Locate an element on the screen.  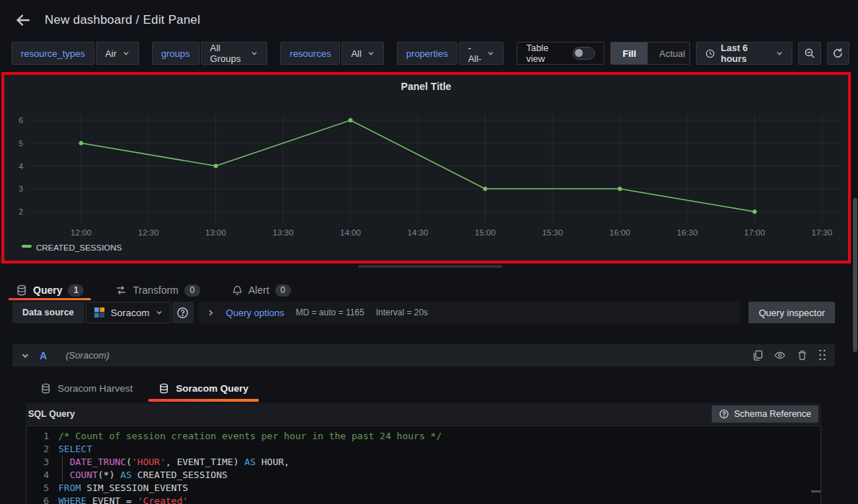
transform-icon is located at coordinates (121, 290).